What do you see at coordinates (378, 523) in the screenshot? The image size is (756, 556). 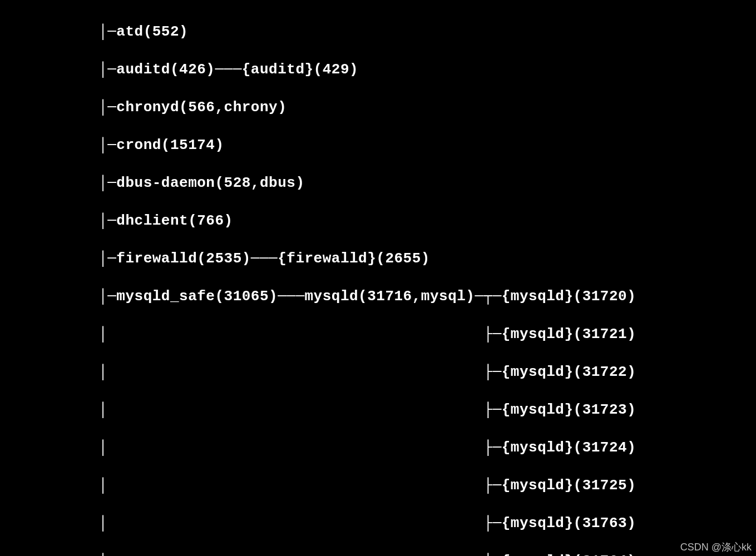 I see `process-line: │ ├─{mysqld}(31763)` at bounding box center [378, 523].